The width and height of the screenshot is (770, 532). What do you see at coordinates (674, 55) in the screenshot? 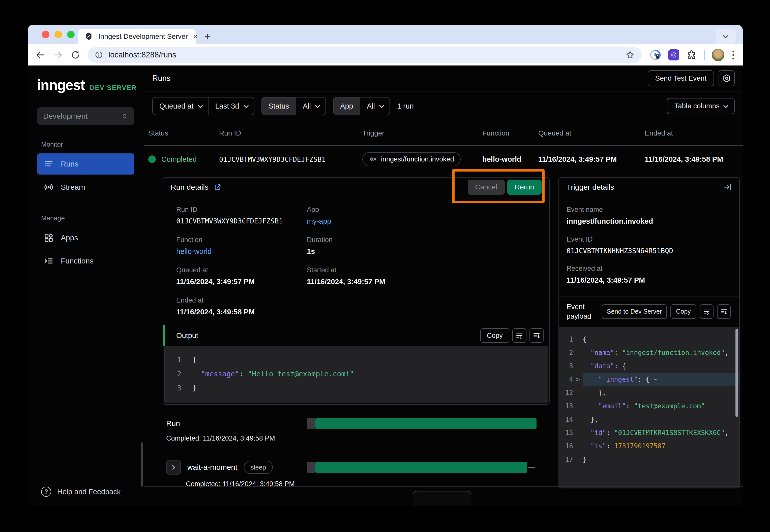
I see `extension-icon` at bounding box center [674, 55].